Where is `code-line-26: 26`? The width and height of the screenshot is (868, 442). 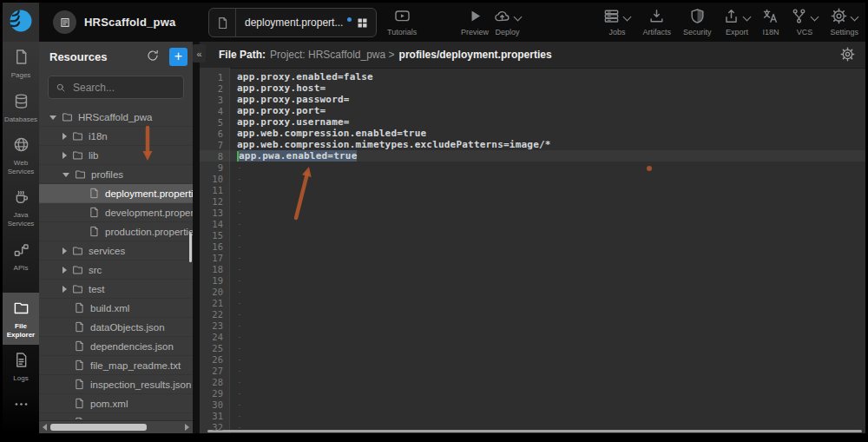 code-line-26: 26 is located at coordinates (533, 360).